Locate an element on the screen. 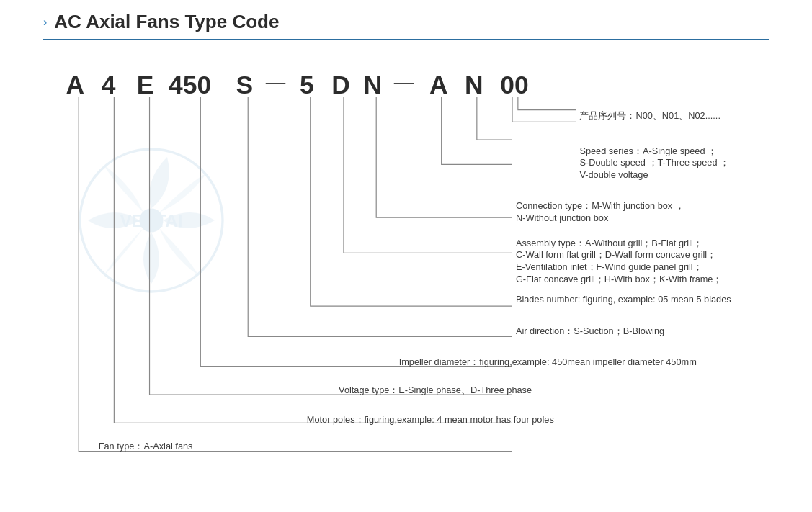 This screenshot has height=512, width=812. svg-text:S-Double speed ；T-Three speed : S-Double speed ；T-Three speed ； is located at coordinates (654, 163).